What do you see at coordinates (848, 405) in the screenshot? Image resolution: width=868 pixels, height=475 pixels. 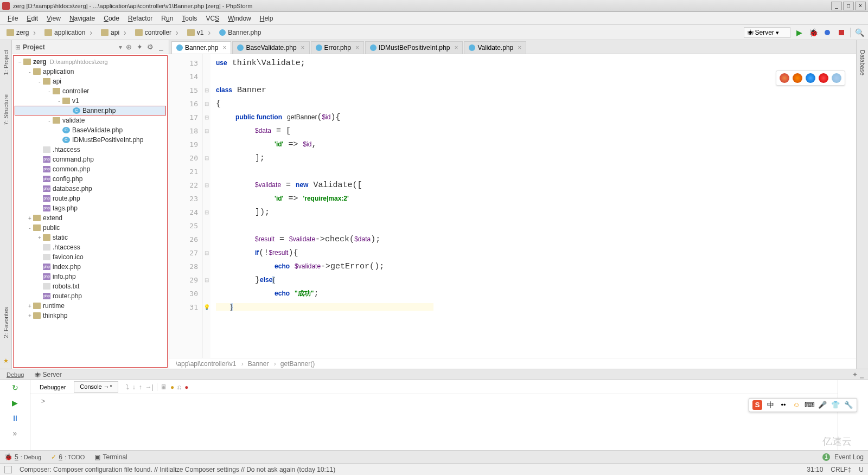 I see `ime-tool-icon: 🔧` at bounding box center [848, 405].